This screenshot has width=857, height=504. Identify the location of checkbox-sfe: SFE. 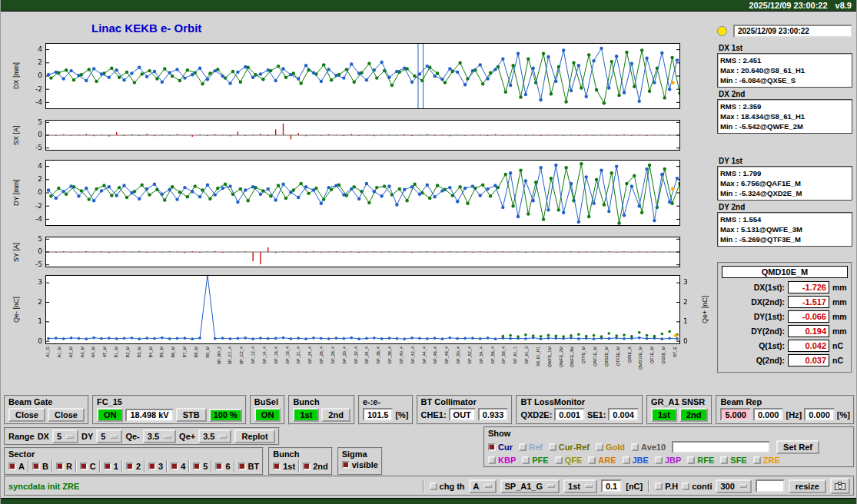
(733, 460).